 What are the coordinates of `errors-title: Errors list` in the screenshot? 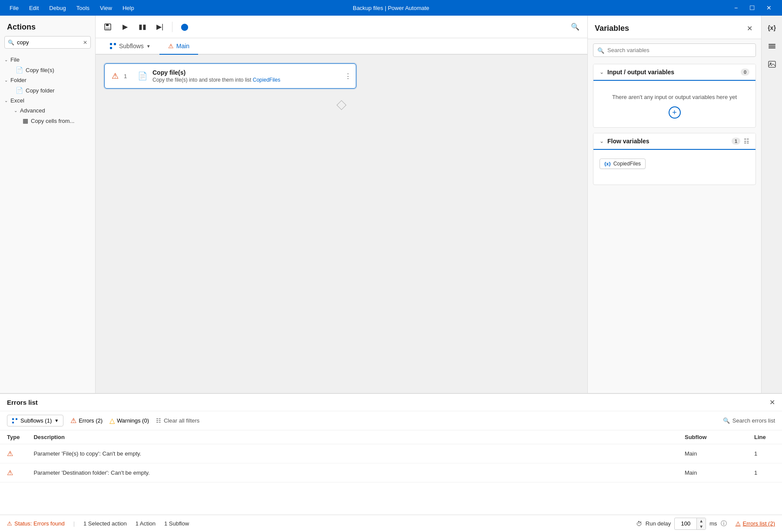 It's located at (388, 402).